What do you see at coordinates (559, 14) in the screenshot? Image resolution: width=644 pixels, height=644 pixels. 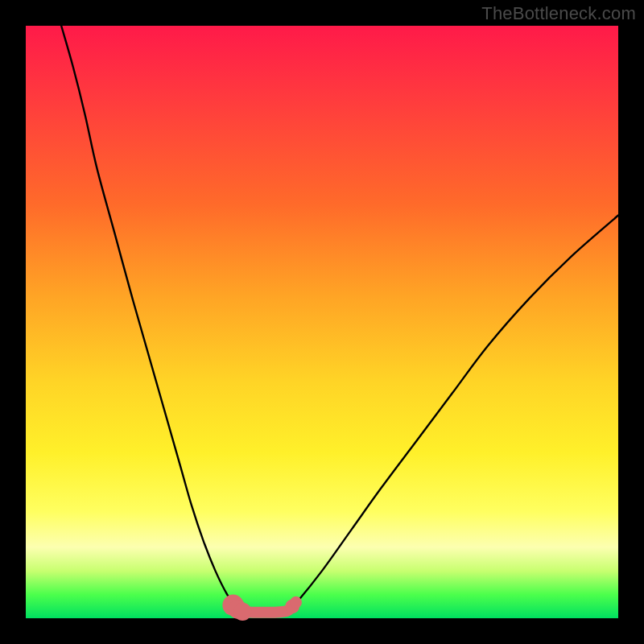 I see `watermark-text: TheBottleneck.com` at bounding box center [559, 14].